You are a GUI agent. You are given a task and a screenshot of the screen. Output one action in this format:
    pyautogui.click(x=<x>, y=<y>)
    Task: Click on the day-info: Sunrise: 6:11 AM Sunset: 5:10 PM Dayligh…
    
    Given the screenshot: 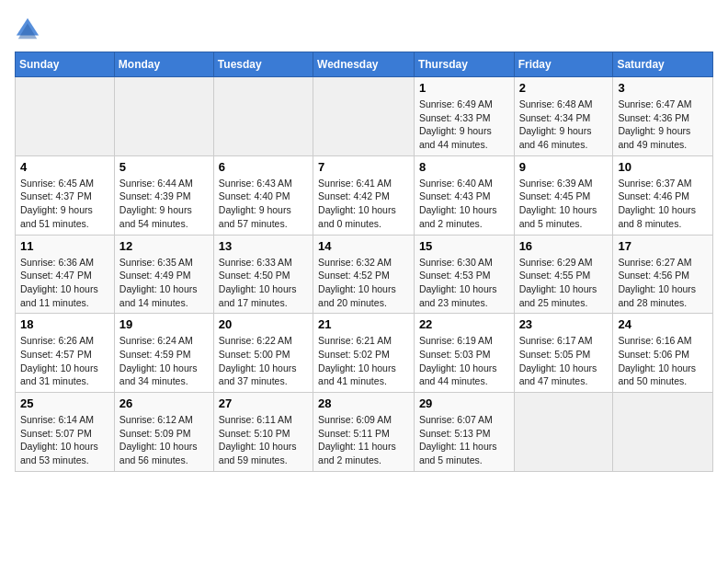 What is the action you would take?
    pyautogui.click(x=263, y=440)
    